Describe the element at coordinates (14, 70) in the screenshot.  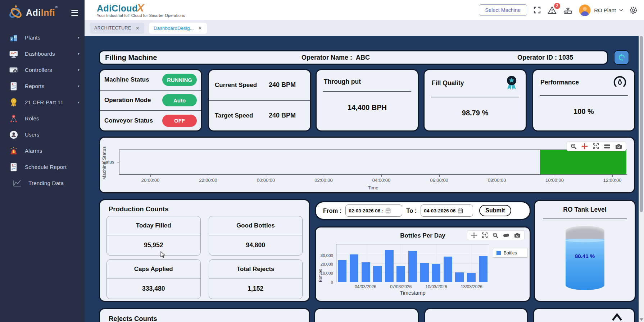
I see `controllers-icon` at that location.